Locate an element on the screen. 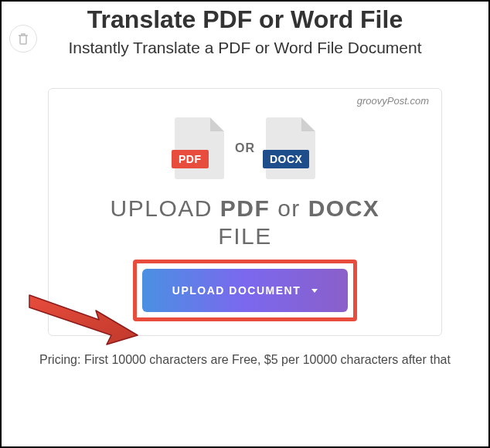  file-type-icons: PDF OR DOCX is located at coordinates (245, 148).